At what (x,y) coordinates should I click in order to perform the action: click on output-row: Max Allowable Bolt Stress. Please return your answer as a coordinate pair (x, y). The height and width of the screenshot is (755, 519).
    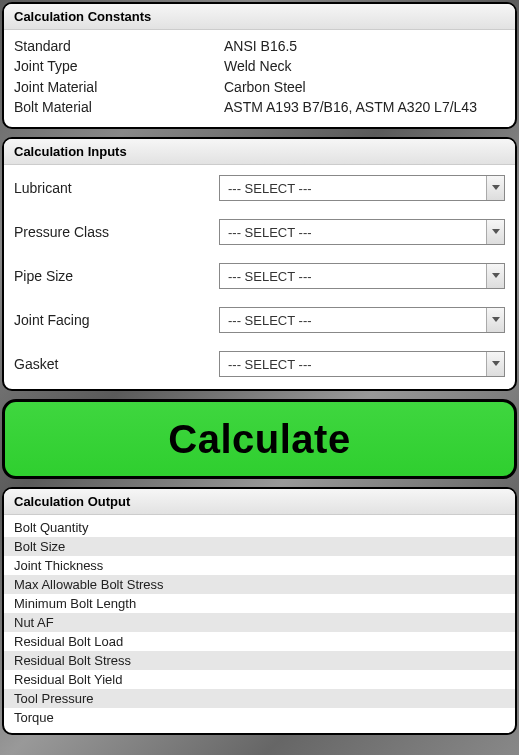
    Looking at the image, I should click on (260, 584).